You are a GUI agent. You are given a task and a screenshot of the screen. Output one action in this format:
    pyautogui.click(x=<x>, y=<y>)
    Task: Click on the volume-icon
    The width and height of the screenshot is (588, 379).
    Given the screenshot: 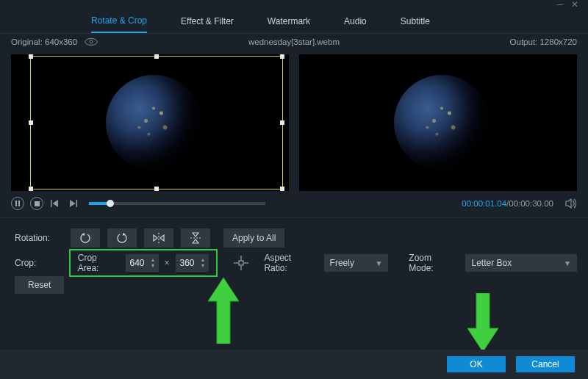 What is the action you would take?
    pyautogui.click(x=571, y=203)
    